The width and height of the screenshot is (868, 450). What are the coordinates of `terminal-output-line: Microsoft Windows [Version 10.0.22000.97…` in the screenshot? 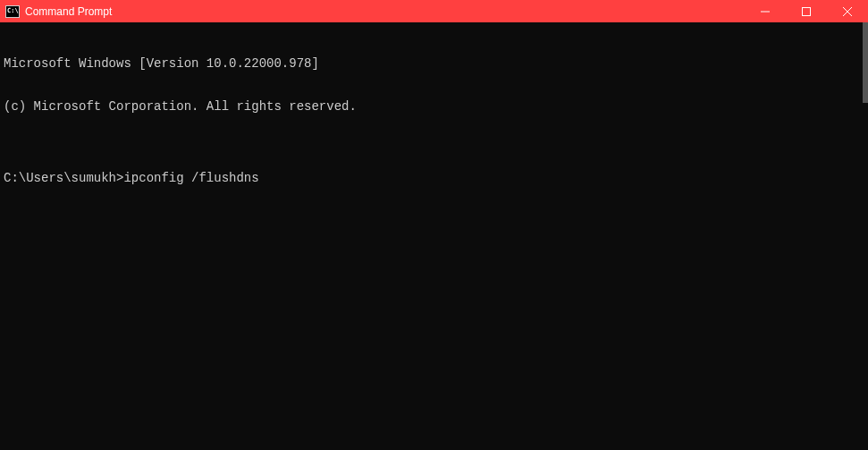 It's located at (434, 64).